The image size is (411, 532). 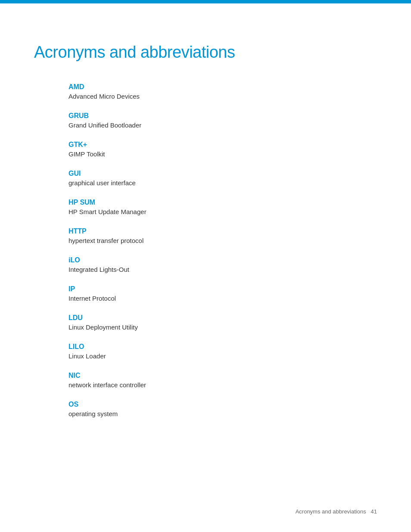 I want to click on acronym-term: GRUB, so click(x=223, y=116).